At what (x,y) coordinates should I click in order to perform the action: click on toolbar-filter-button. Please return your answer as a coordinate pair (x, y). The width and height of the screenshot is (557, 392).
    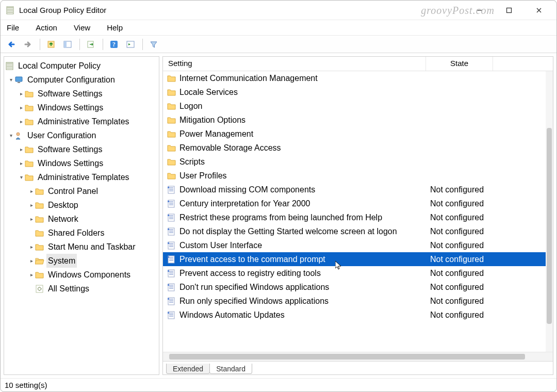
    Looking at the image, I should click on (154, 44).